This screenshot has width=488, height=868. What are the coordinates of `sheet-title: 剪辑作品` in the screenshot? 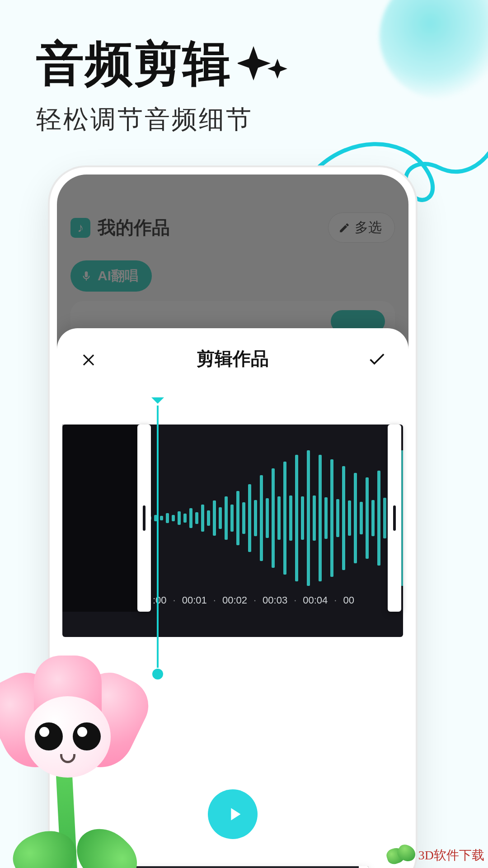 It's located at (233, 359).